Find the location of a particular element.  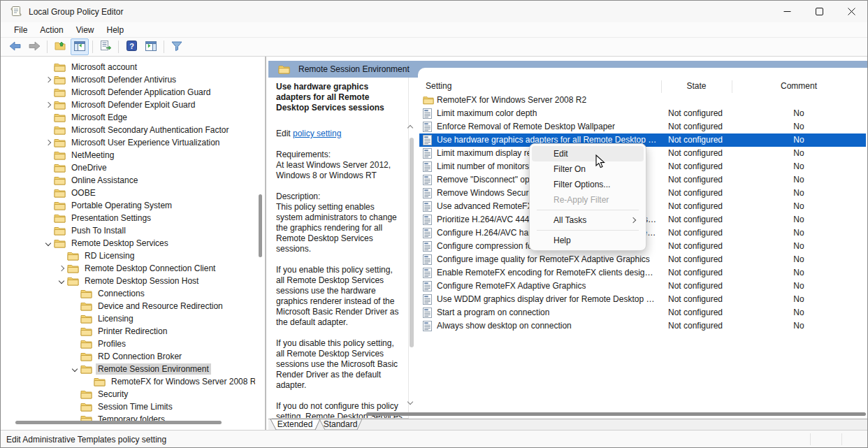

tree-item-label: Microsoft User Experience Virtualization is located at coordinates (145, 143).